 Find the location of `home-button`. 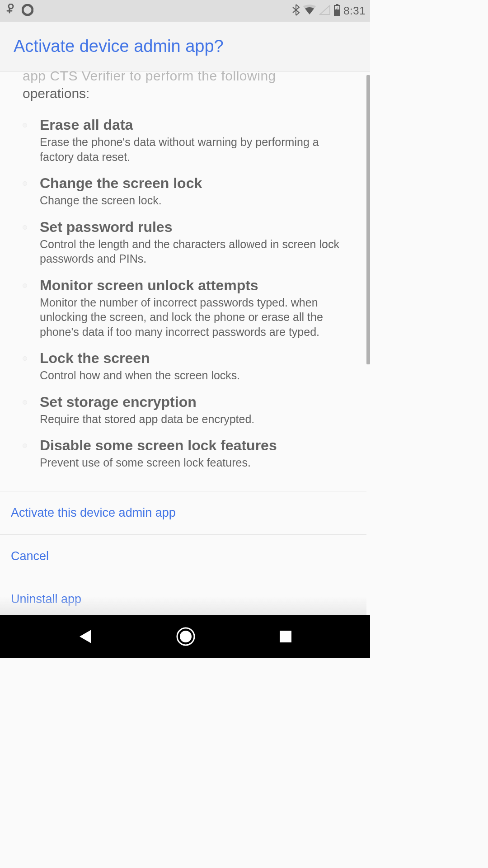

home-button is located at coordinates (186, 637).